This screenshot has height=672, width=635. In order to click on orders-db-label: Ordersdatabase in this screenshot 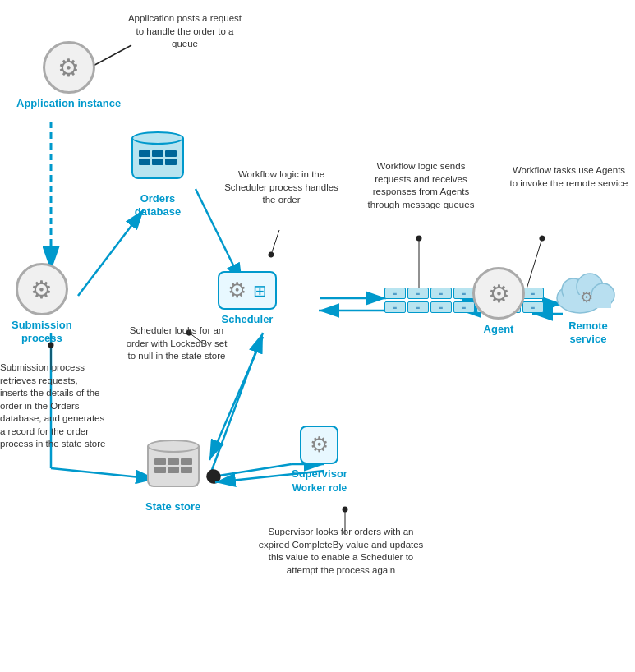, I will do `click(158, 205)`.